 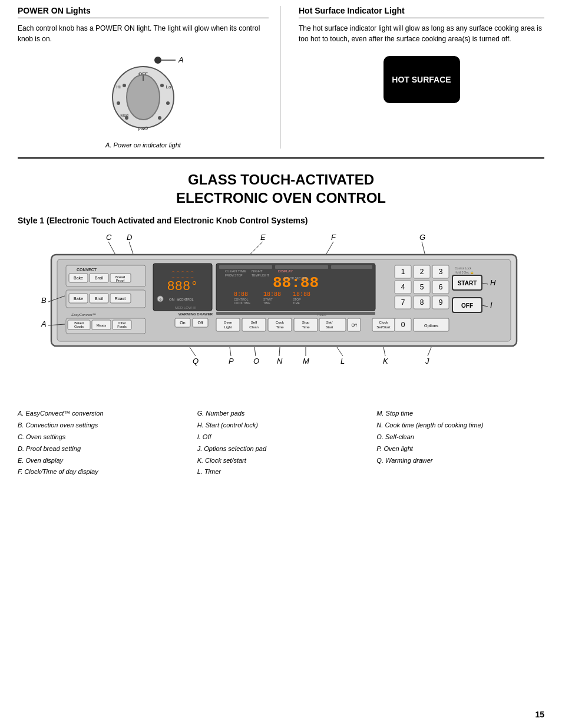 I want to click on legend-section: A. EasyConvect™ conversion B. Convection…, so click(x=281, y=443).